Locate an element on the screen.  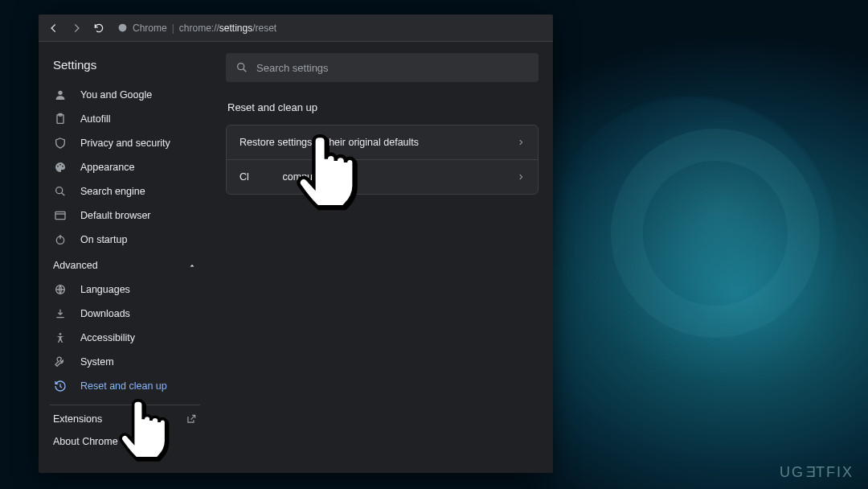
sidebar-item-label: Downloads is located at coordinates (105, 314).